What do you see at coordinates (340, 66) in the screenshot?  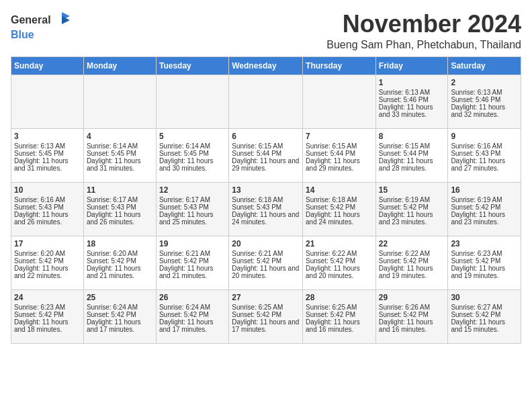 I see `weekday-header-thursday: Thursday` at bounding box center [340, 66].